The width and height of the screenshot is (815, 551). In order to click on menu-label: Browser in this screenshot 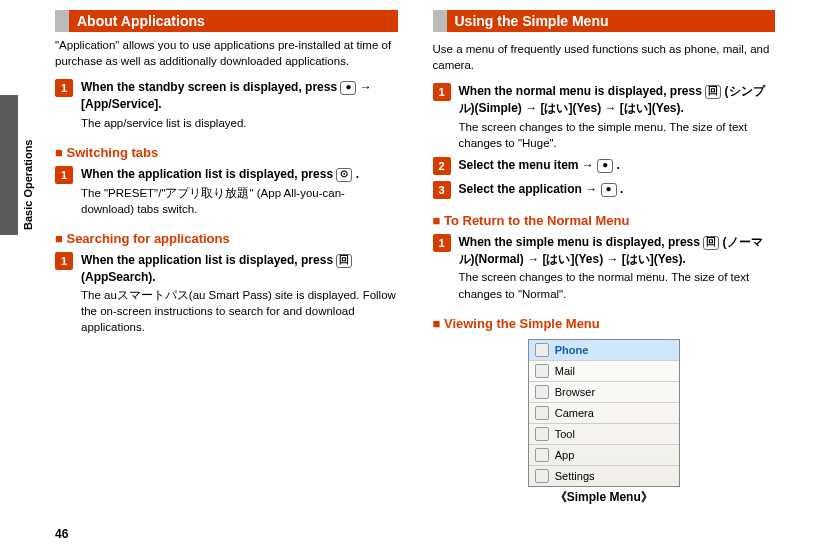, I will do `click(575, 392)`.